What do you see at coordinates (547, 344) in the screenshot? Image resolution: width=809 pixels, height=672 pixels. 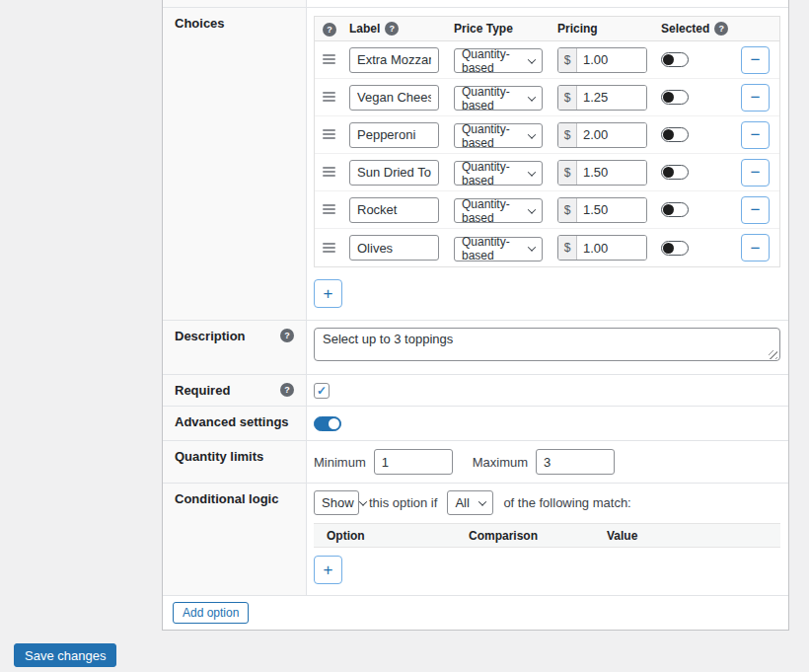 I see `description-textarea` at bounding box center [547, 344].